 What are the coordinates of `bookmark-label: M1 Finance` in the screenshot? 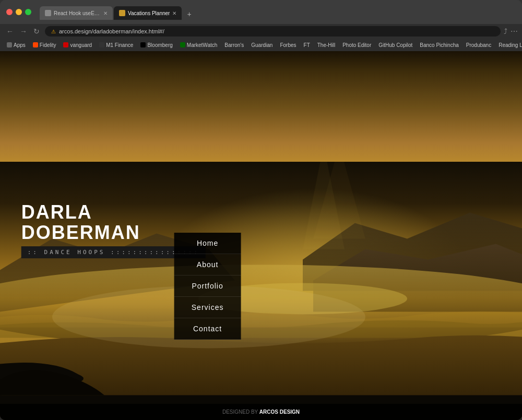 It's located at (120, 45).